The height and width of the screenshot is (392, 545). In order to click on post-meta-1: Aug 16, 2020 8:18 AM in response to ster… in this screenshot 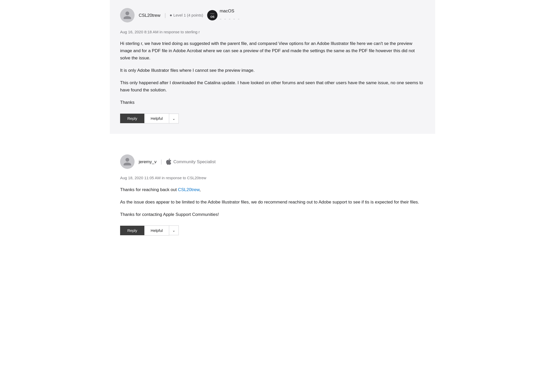, I will do `click(272, 32)`.